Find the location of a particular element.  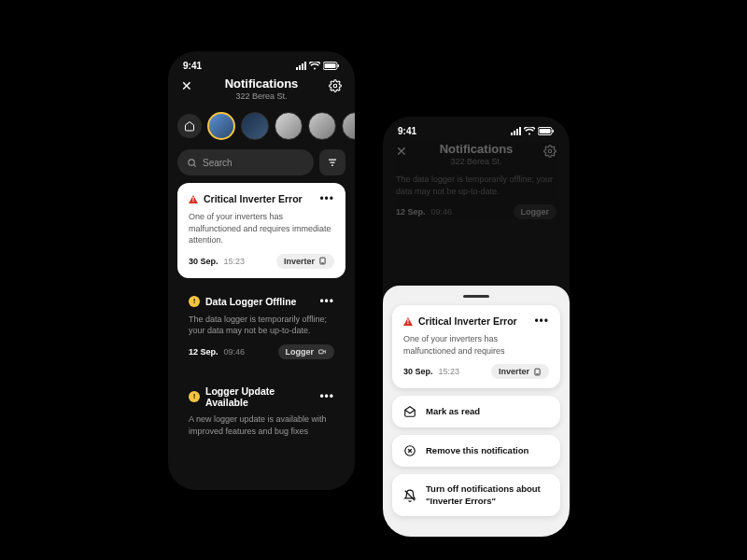

notification-body: The data logger is temporarily offline; … is located at coordinates (261, 325).